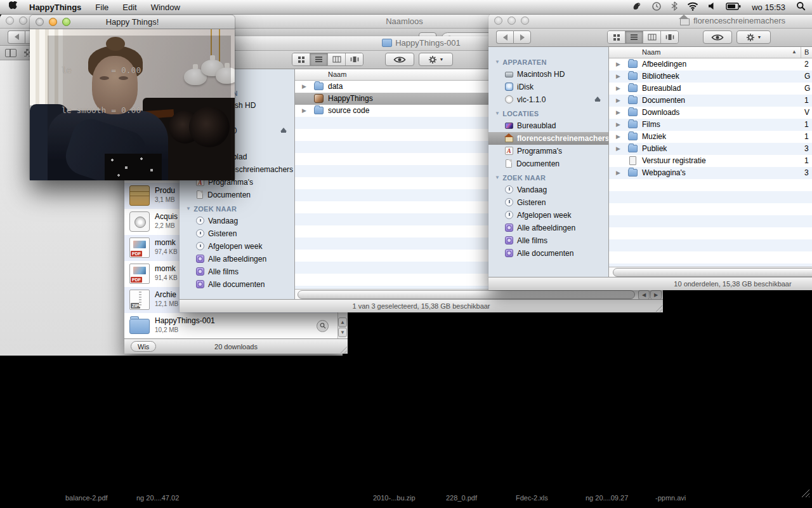 The image size is (812, 508). Describe the element at coordinates (337, 60) in the screenshot. I see `column-view-button` at that location.